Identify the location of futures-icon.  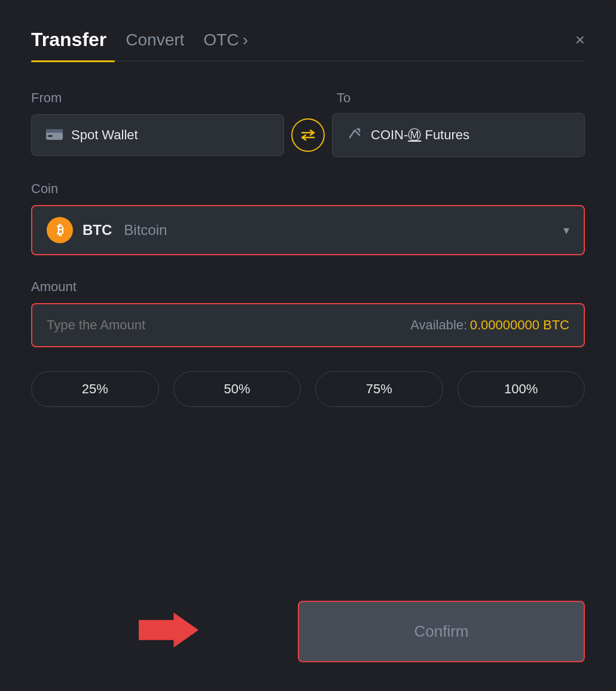
(355, 135).